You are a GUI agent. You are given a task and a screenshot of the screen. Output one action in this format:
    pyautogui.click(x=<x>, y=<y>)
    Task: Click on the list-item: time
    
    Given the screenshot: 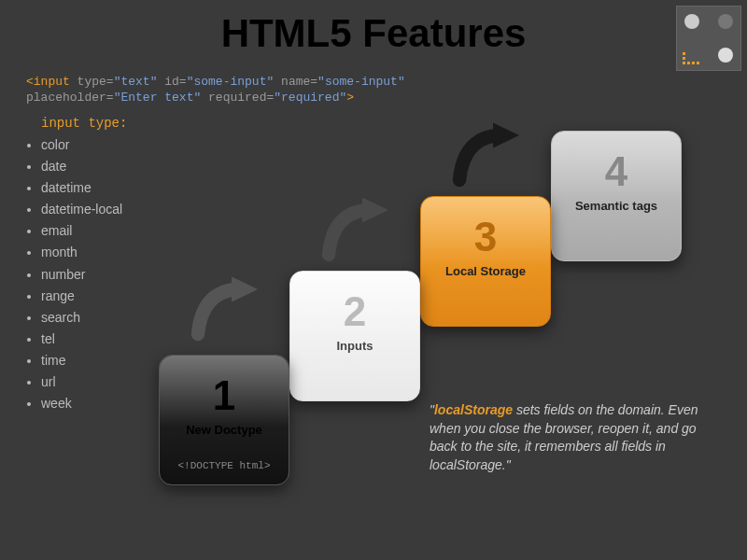 What is the action you would take?
    pyautogui.click(x=82, y=360)
    